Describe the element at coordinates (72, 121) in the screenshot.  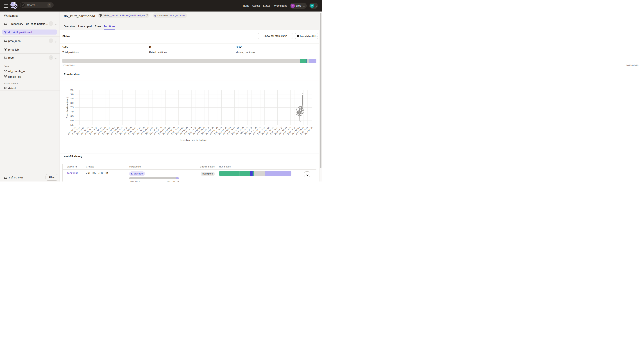
I see `svg-text: 6.0` at that location.